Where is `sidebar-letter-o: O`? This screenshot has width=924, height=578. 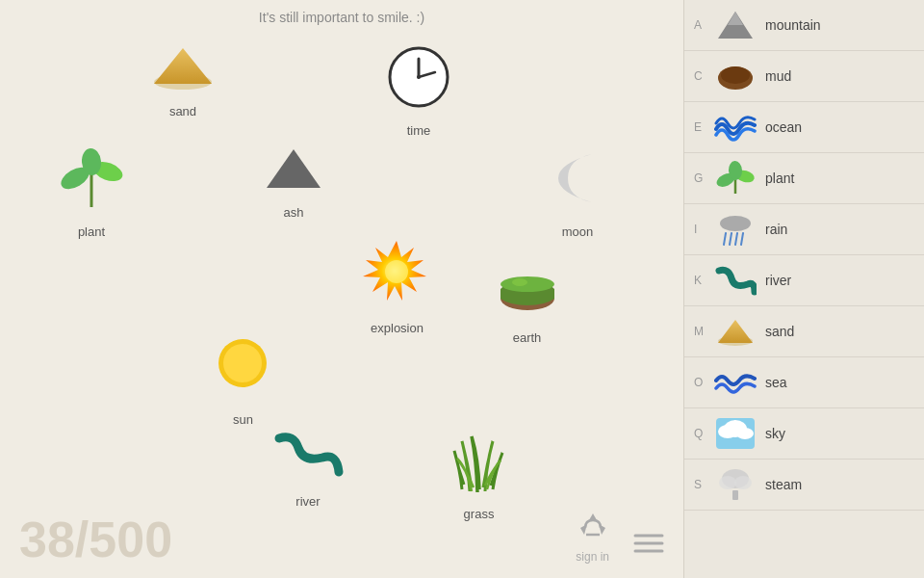 sidebar-letter-o: O is located at coordinates (703, 382).